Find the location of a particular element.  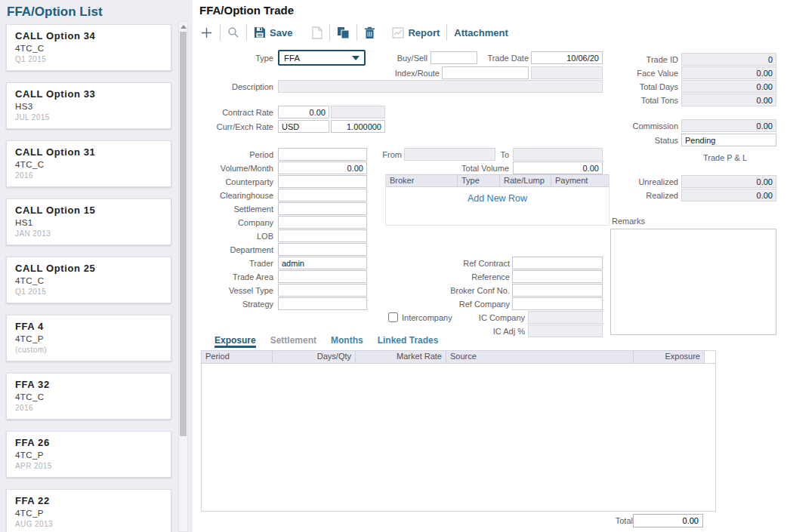

trader-input is located at coordinates (323, 263).